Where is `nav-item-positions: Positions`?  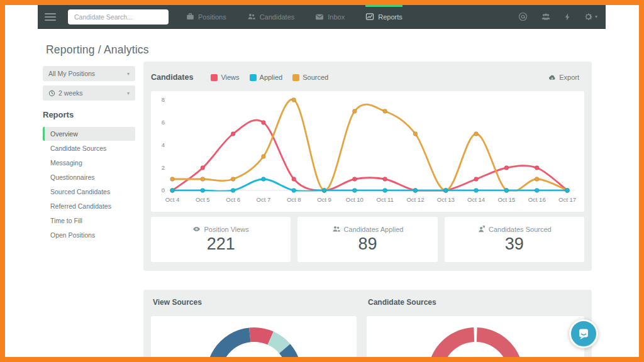 nav-item-positions: Positions is located at coordinates (206, 16).